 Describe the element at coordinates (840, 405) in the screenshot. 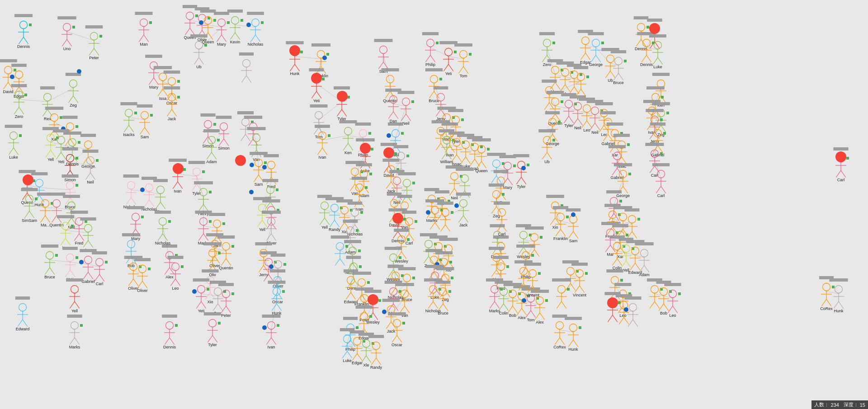

I see `status-bar: 人数： 234 深度： 15` at that location.